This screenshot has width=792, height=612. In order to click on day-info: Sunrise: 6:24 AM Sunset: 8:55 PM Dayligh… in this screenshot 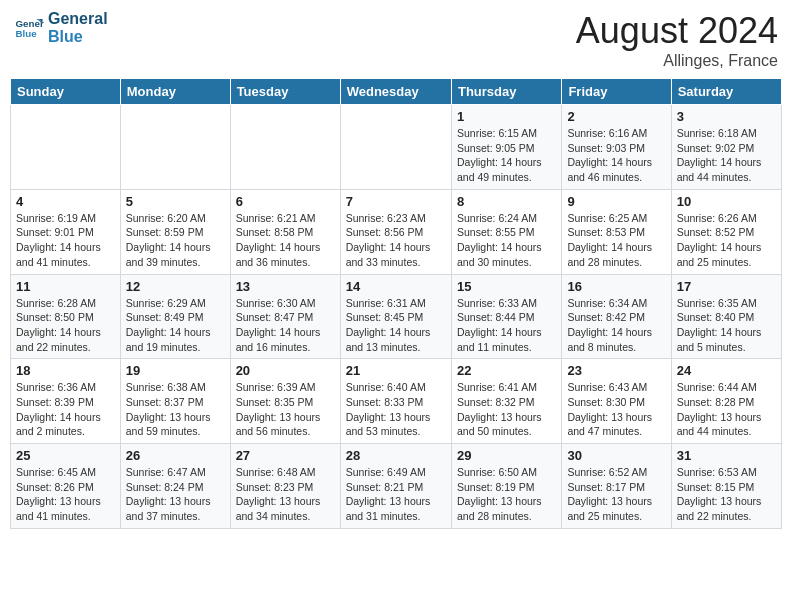, I will do `click(506, 240)`.